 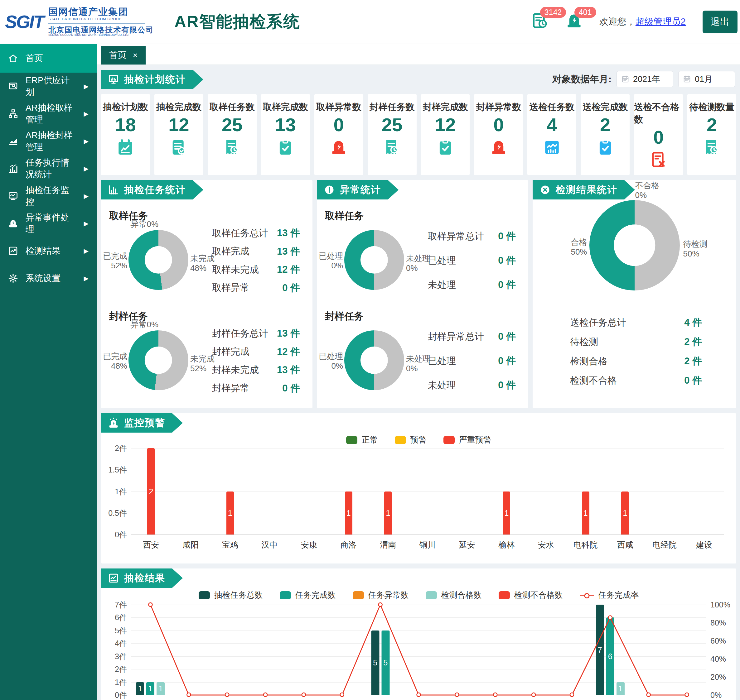 What do you see at coordinates (553, 12) in the screenshot?
I see `task-count-badge: 3142` at bounding box center [553, 12].